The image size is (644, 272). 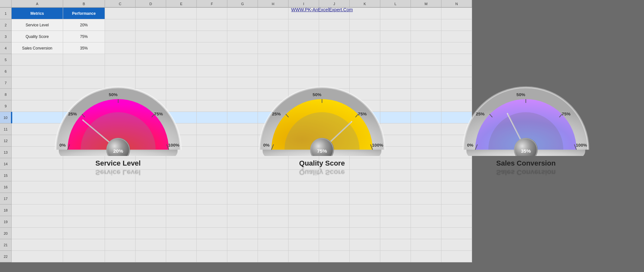 What do you see at coordinates (304, 210) in the screenshot?
I see `cell-row18-col8` at bounding box center [304, 210].